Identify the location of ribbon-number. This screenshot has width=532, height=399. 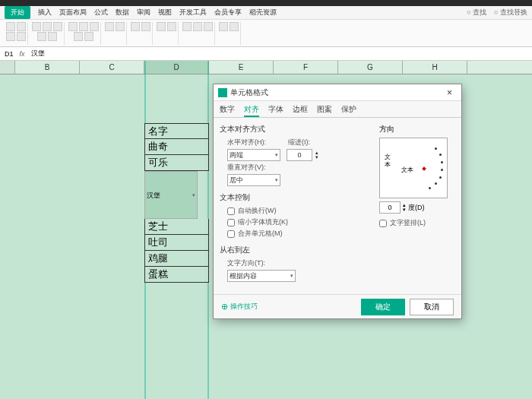
(116, 33).